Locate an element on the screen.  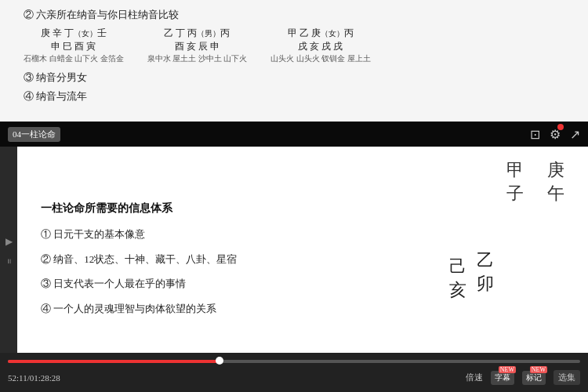
notification-dot is located at coordinates (561, 127).